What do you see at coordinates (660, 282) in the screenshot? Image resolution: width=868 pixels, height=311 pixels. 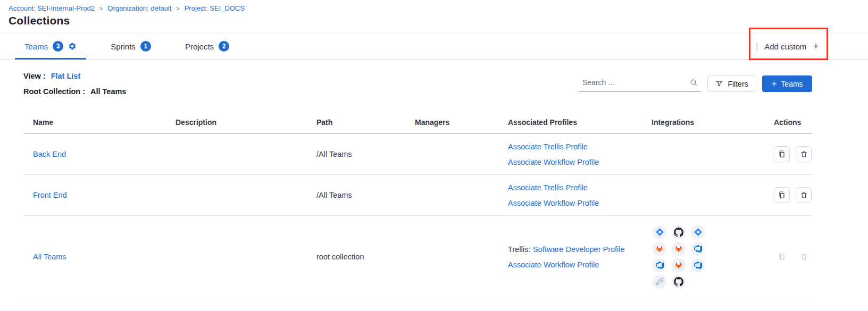 I see `sonarqube-integration-icon` at bounding box center [660, 282].